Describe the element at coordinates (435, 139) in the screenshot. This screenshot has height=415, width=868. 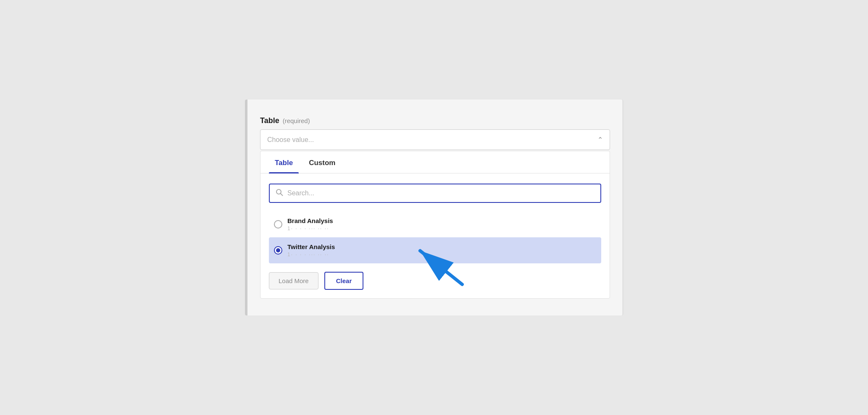
I see `choose-value-dropdown: Choose value... ⌃` at that location.